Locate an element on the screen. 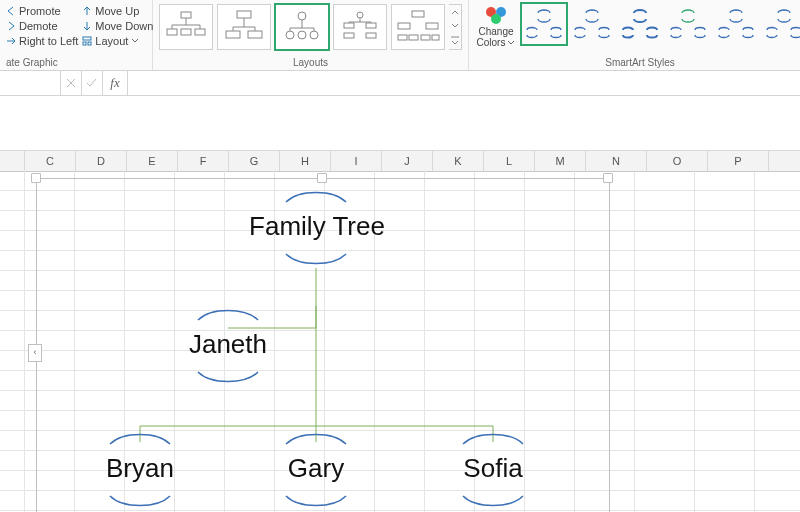 This screenshot has height=512, width=800. arrow-down-icon is located at coordinates (87, 26).